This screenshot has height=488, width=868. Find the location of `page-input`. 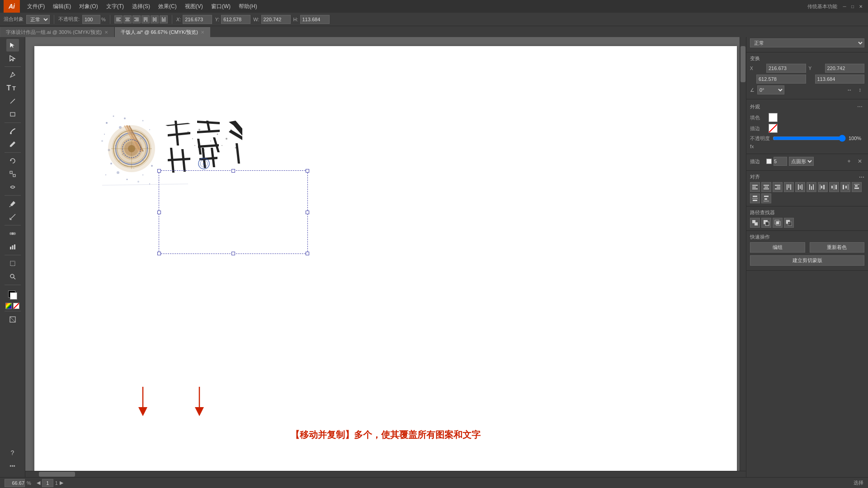

page-input is located at coordinates (48, 483).